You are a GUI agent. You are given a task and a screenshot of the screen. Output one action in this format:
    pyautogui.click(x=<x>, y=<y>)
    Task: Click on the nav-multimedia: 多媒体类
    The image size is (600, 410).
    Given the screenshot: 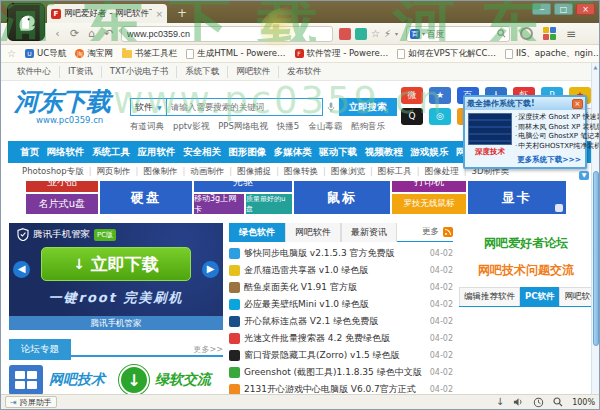 What is the action you would take?
    pyautogui.click(x=293, y=152)
    